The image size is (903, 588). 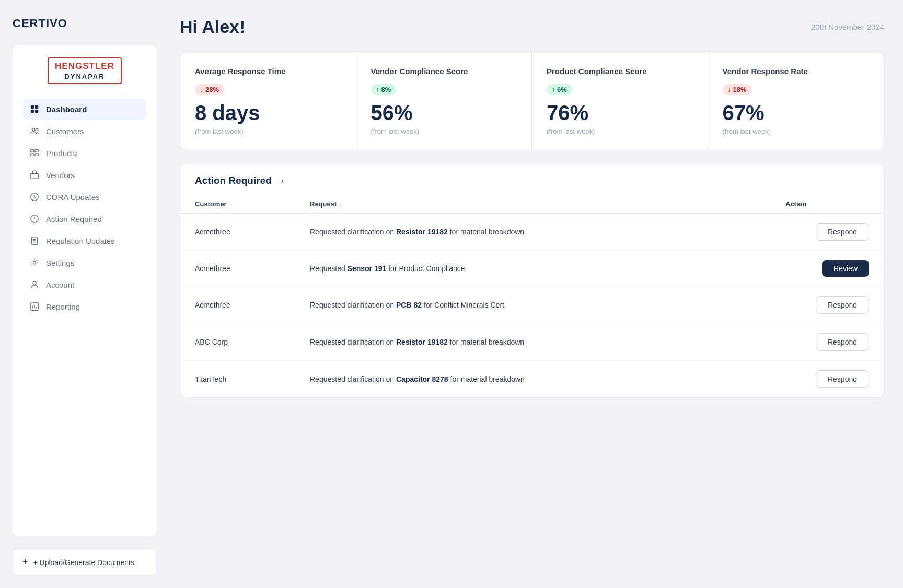 I want to click on settings-icon, so click(x=34, y=263).